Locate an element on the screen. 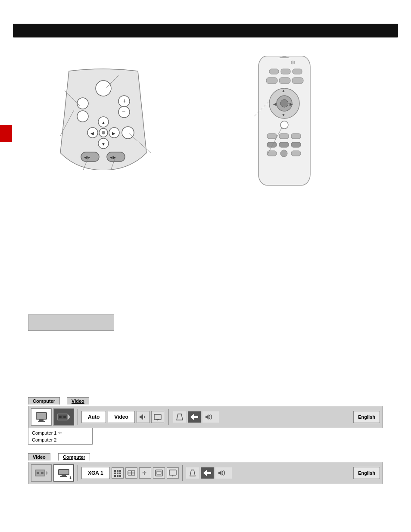 The height and width of the screenshot is (532, 411). toolbar1-english-button: English is located at coordinates (367, 417).